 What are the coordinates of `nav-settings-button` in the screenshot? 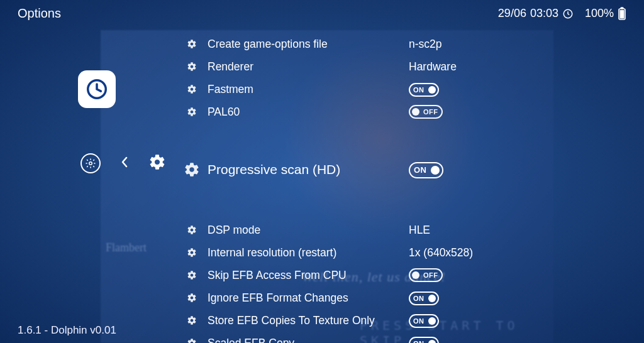 It's located at (91, 163).